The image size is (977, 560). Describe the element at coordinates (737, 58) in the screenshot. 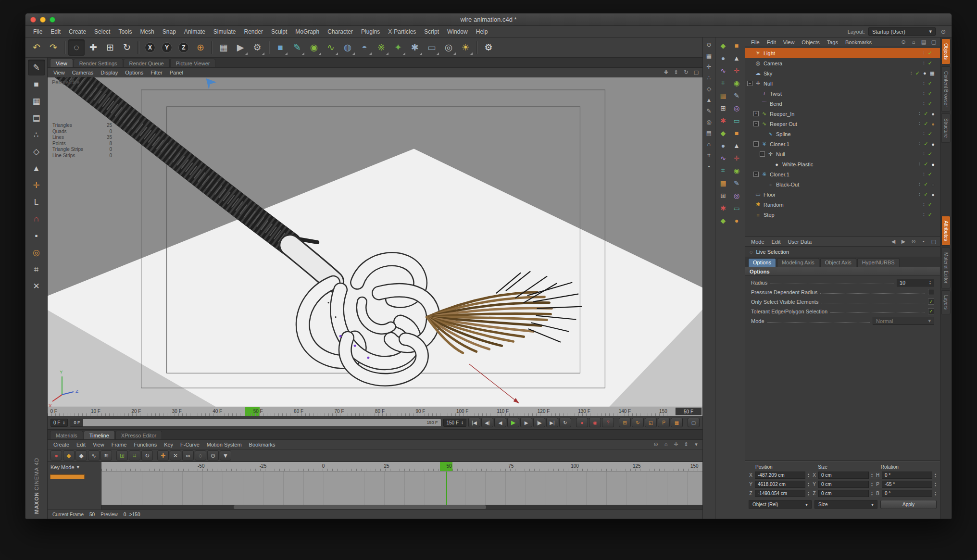

I see `command-icon: ▲` at that location.